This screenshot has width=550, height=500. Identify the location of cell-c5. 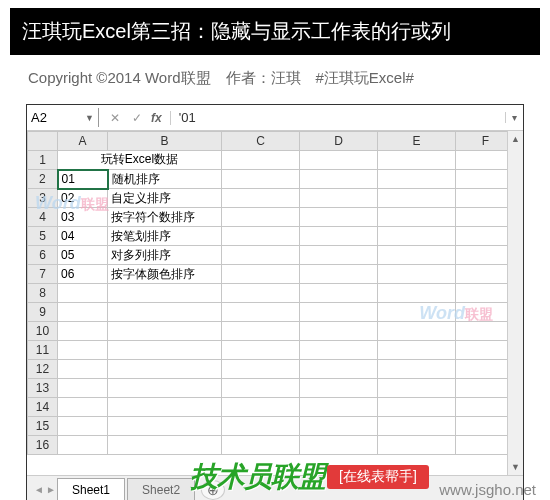
(261, 236).